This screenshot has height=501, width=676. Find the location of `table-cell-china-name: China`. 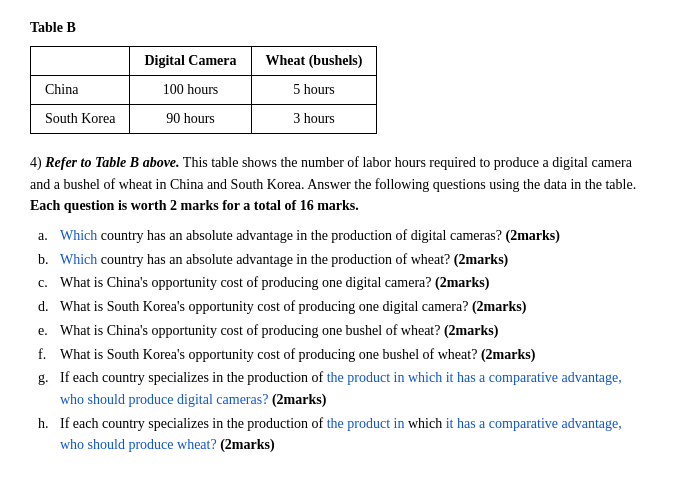

table-cell-china-name: China is located at coordinates (80, 90).